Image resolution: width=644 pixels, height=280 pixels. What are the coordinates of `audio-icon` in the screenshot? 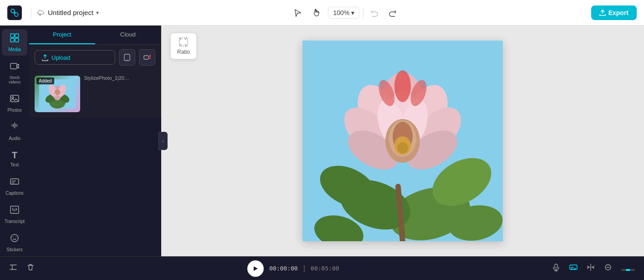 It's located at (15, 128).